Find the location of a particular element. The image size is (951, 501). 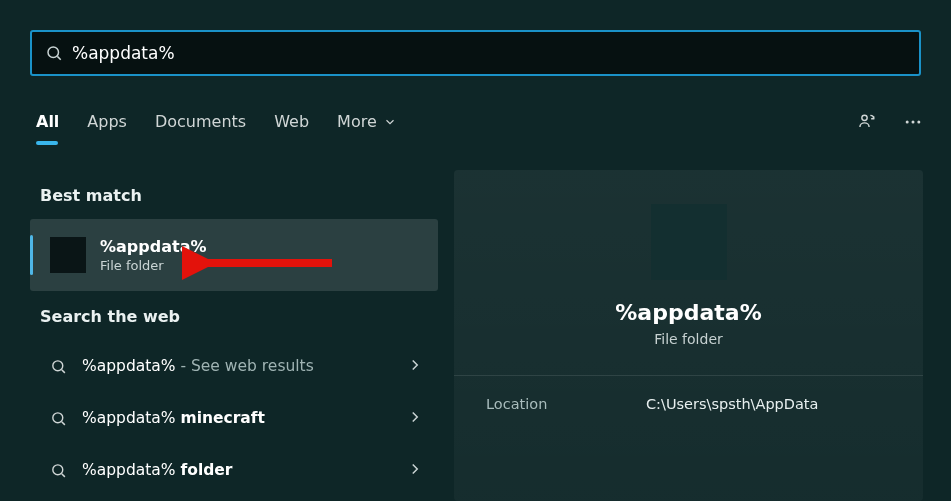

search-input is located at coordinates (490, 53).